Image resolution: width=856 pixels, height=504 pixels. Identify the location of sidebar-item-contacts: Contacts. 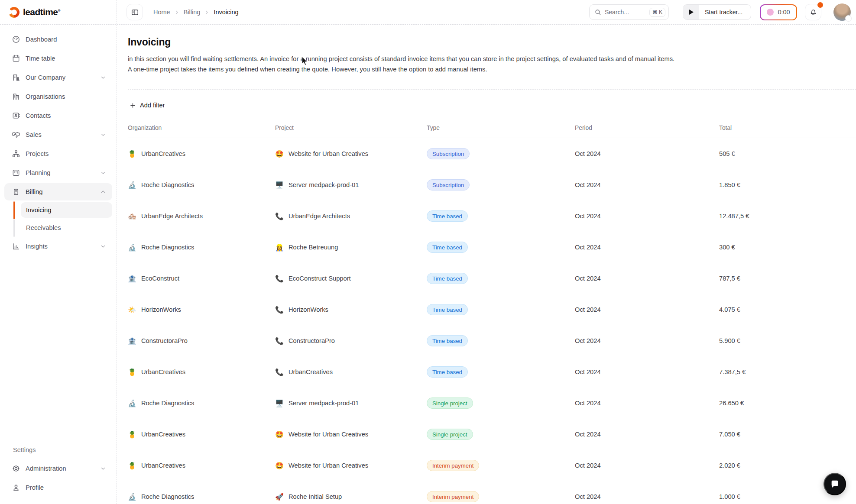
(58, 116).